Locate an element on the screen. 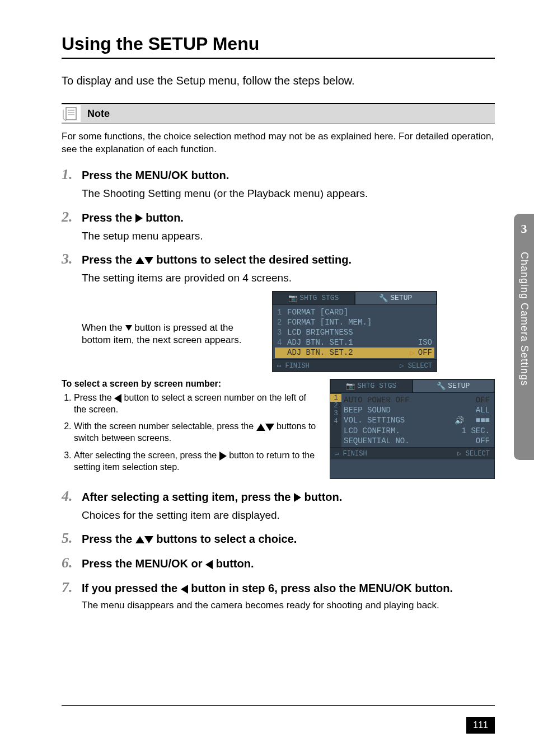 This screenshot has width=534, height=756. step-title: Press the button. is located at coordinates (133, 218).